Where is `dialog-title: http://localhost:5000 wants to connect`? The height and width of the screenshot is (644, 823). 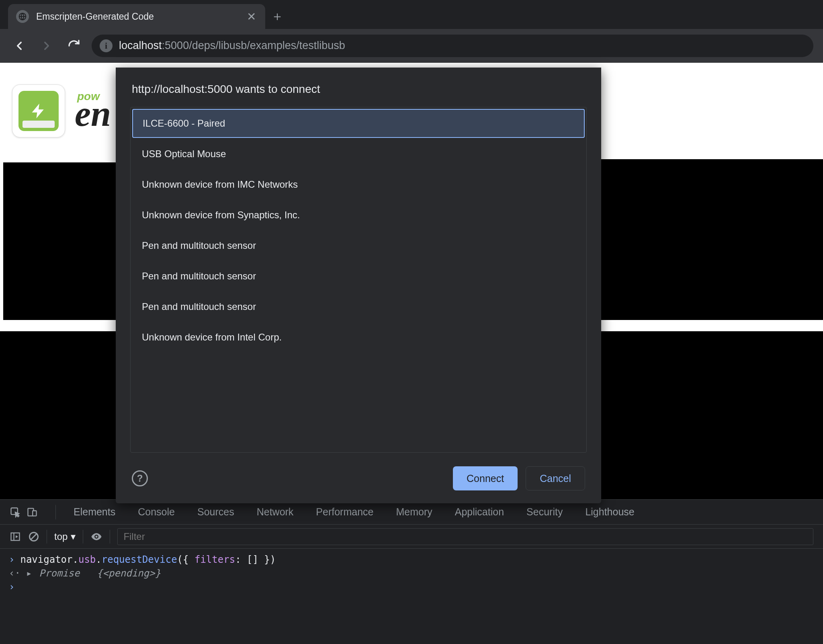 dialog-title: http://localhost:5000 wants to connect is located at coordinates (358, 87).